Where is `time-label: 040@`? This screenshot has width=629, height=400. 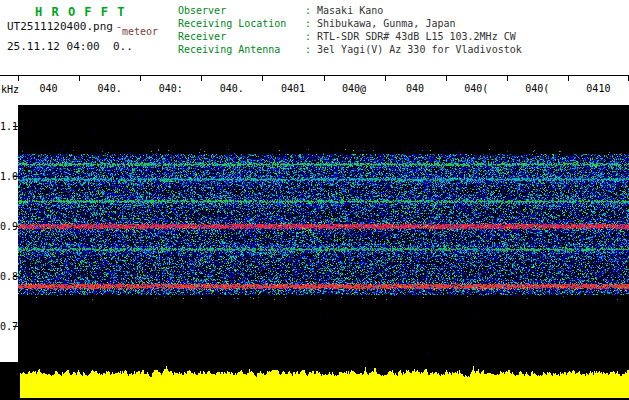 time-label: 040@ is located at coordinates (354, 91).